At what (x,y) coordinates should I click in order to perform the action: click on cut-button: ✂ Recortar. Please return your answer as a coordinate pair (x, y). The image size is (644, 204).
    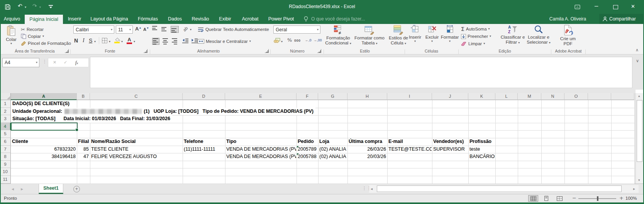
    Looking at the image, I should click on (32, 29).